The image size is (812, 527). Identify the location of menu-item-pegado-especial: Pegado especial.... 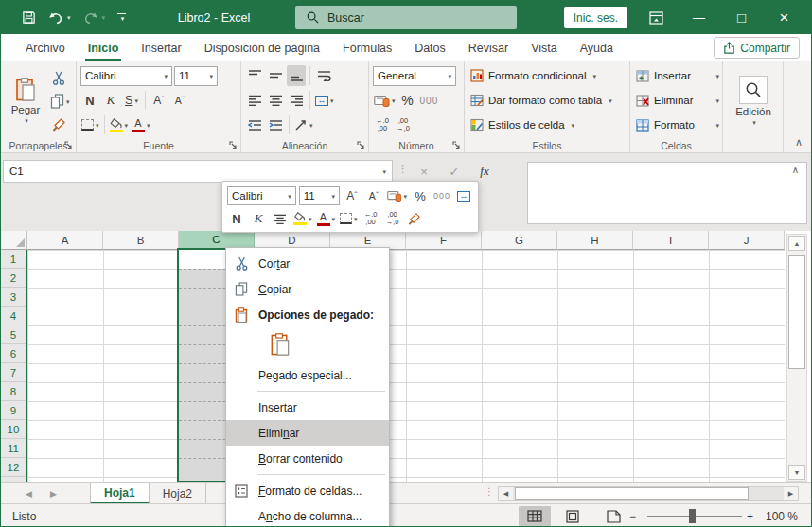
(308, 375).